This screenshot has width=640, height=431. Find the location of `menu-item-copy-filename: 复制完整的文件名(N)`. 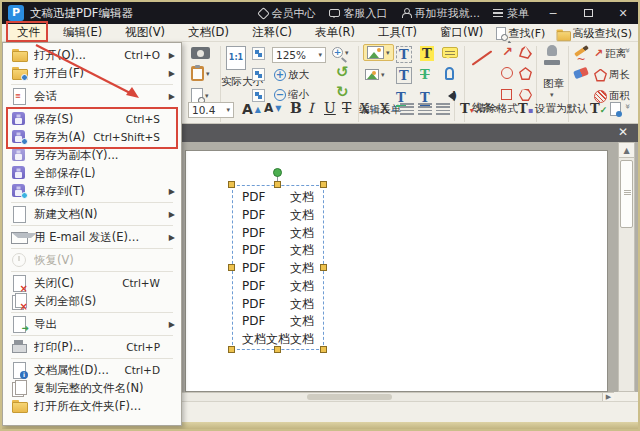

menu-item-copy-filename: 复制完整的文件名(N) is located at coordinates (92, 388).